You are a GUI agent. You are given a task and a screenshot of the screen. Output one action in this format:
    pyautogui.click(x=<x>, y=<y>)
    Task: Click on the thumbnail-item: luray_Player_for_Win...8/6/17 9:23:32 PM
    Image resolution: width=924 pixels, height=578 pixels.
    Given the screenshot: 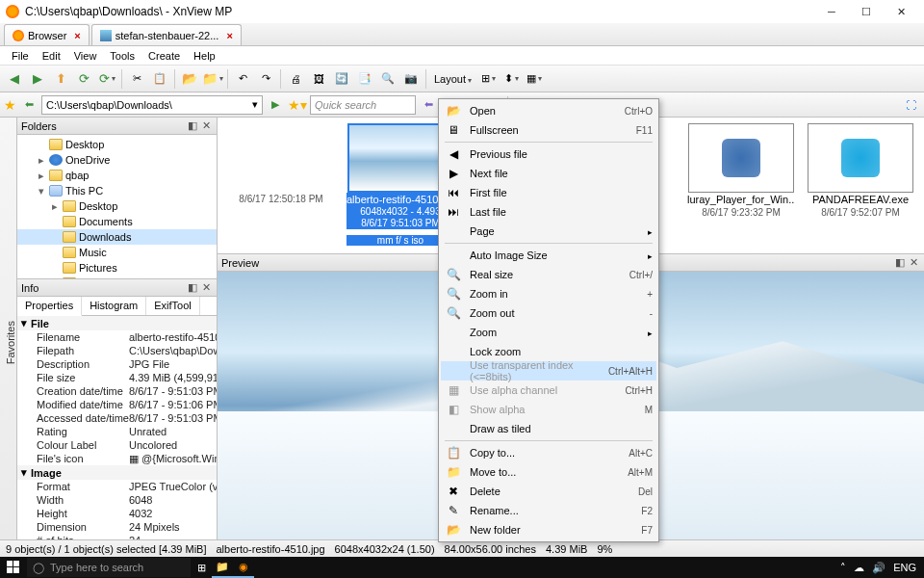 What is the action you would take?
    pyautogui.click(x=741, y=185)
    